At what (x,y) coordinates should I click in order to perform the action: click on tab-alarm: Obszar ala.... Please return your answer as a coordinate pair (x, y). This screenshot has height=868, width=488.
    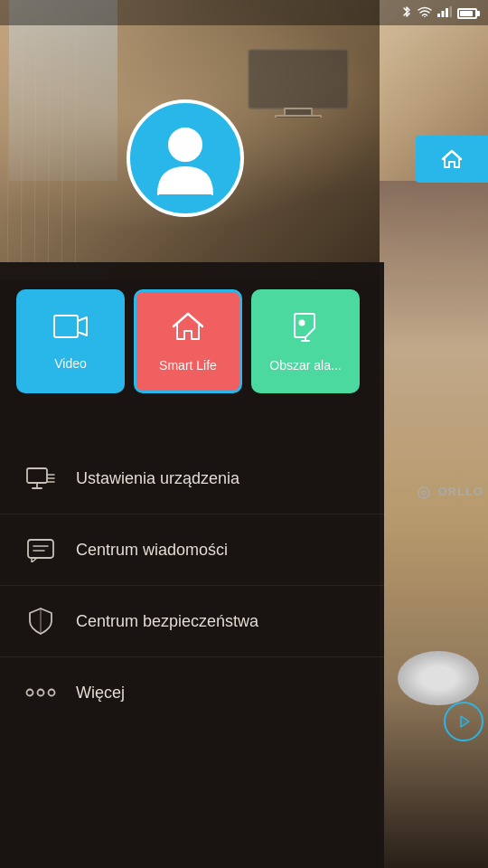
    Looking at the image, I should click on (305, 342).